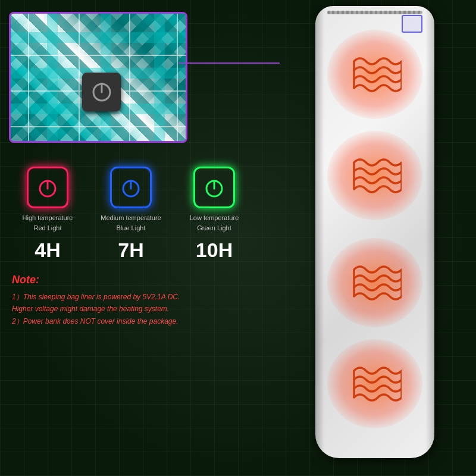  What do you see at coordinates (375, 12) in the screenshot?
I see `bag-zipper` at bounding box center [375, 12].